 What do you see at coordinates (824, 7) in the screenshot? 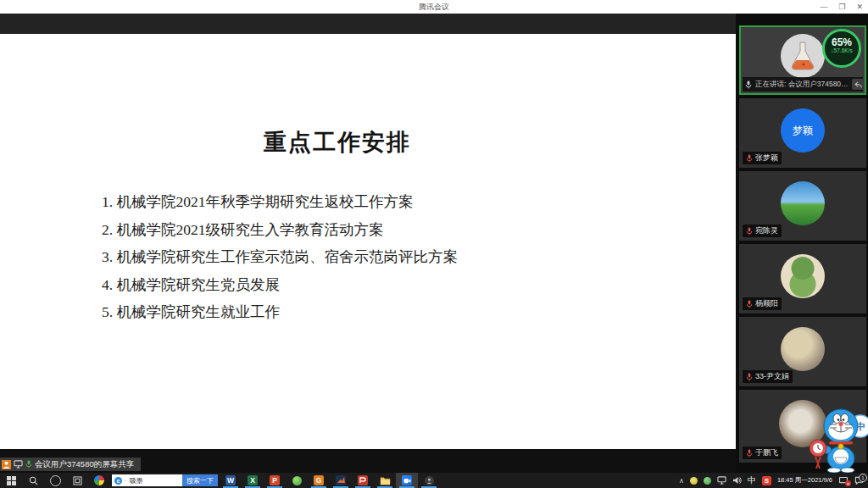
I see `minimize-button: —` at bounding box center [824, 7].